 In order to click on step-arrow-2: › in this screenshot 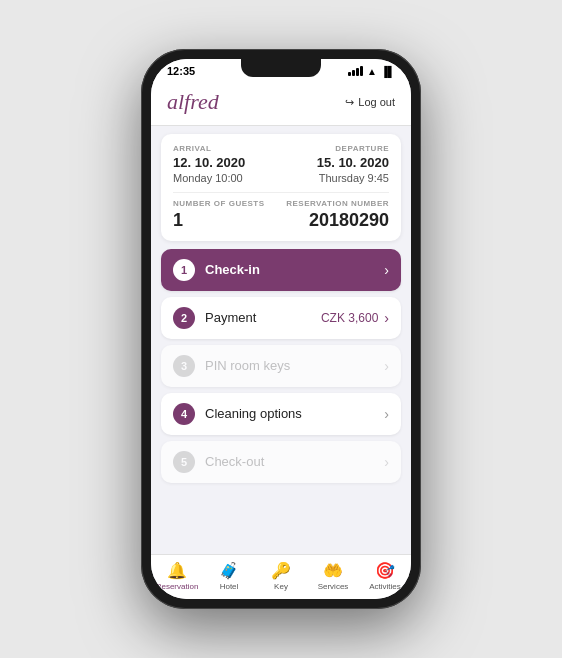, I will do `click(386, 318)`.